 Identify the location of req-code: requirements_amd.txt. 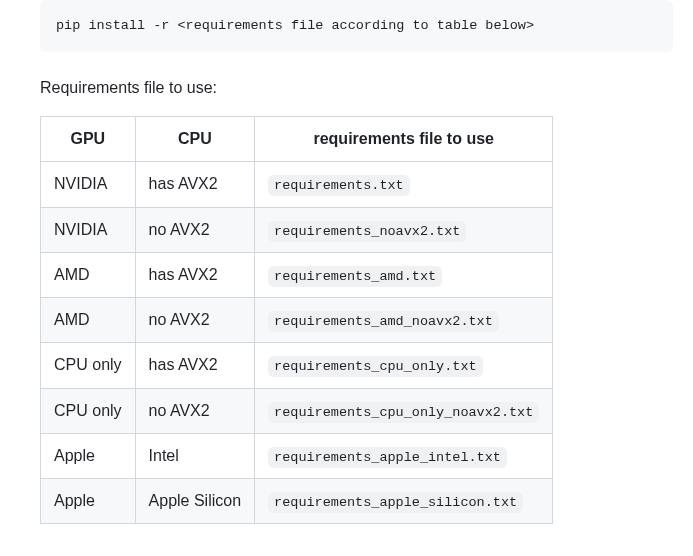
(355, 276).